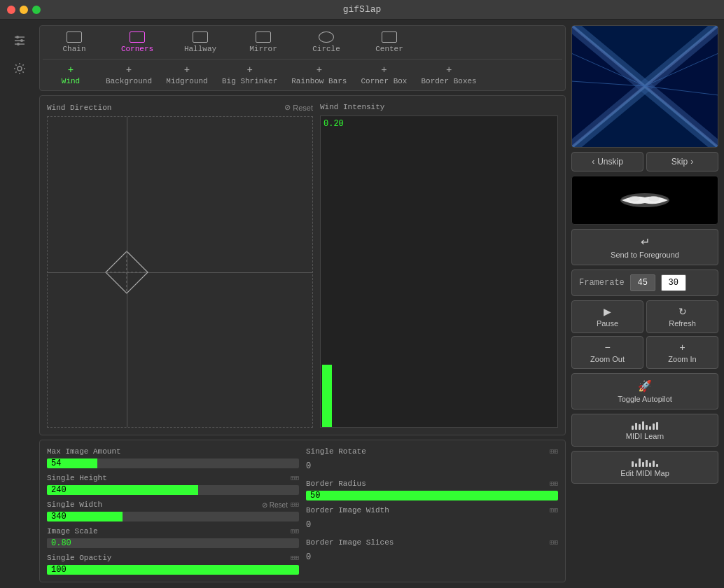  I want to click on midi-learn-button: MIDI Learn, so click(645, 430).